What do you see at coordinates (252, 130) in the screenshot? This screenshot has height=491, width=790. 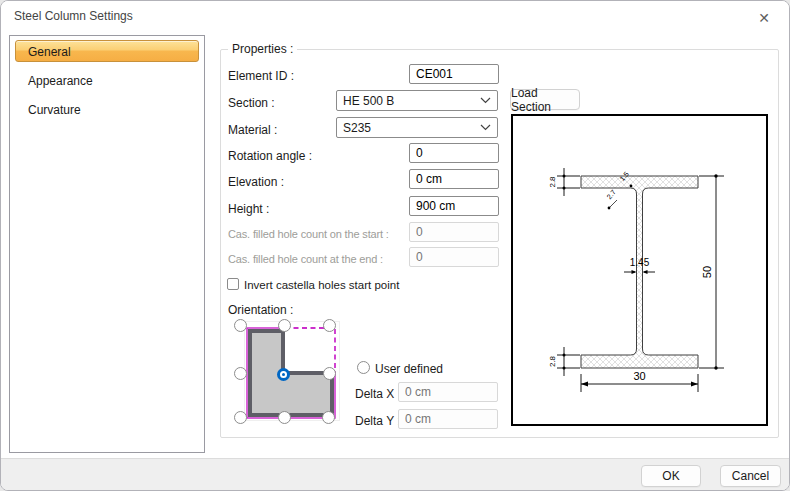 I see `material-label: Material :` at bounding box center [252, 130].